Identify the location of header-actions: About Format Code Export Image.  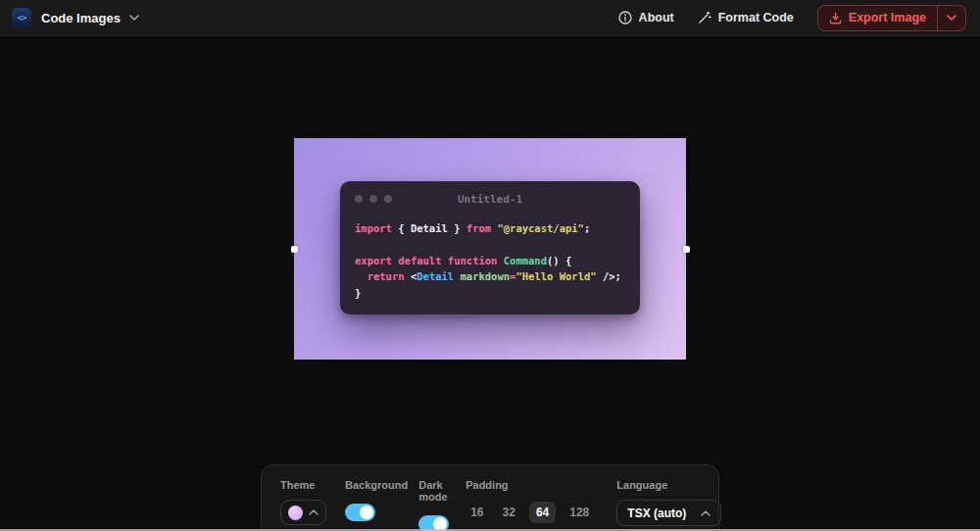
(792, 18).